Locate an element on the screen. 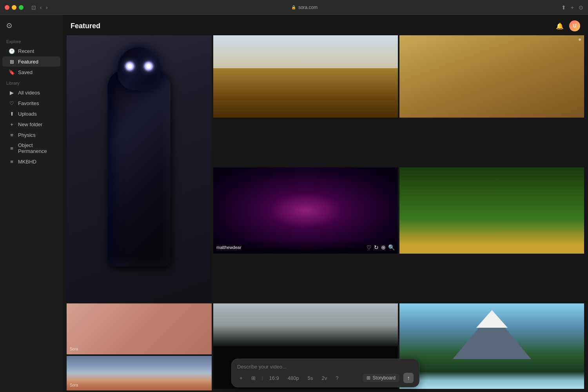  remix-icon: ↻ is located at coordinates (376, 247).